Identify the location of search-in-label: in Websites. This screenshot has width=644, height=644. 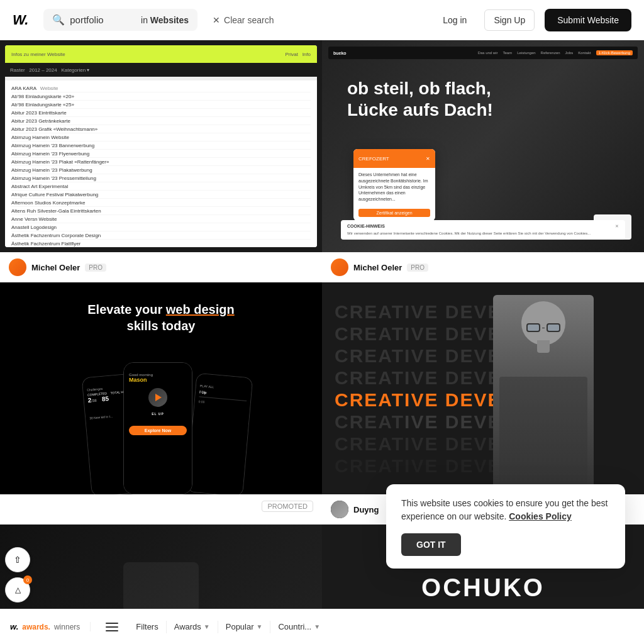
(165, 20).